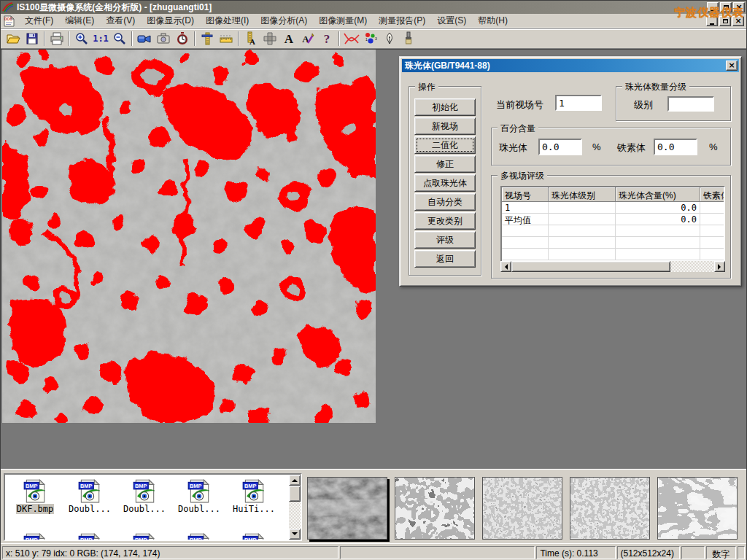  I want to click on arrow-left-icon, so click(505, 267).